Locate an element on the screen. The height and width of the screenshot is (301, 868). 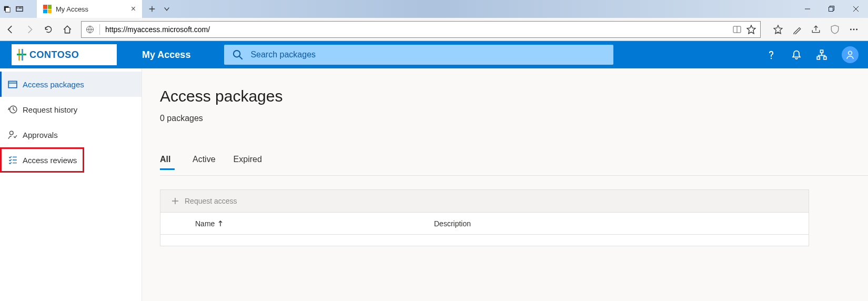
url-input is located at coordinates (417, 29).